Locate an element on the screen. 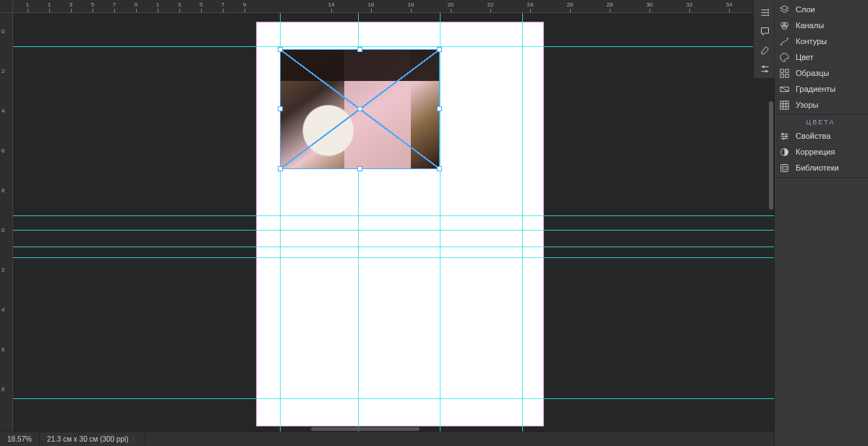  panel-tab-paths: Контуры is located at coordinates (822, 41).